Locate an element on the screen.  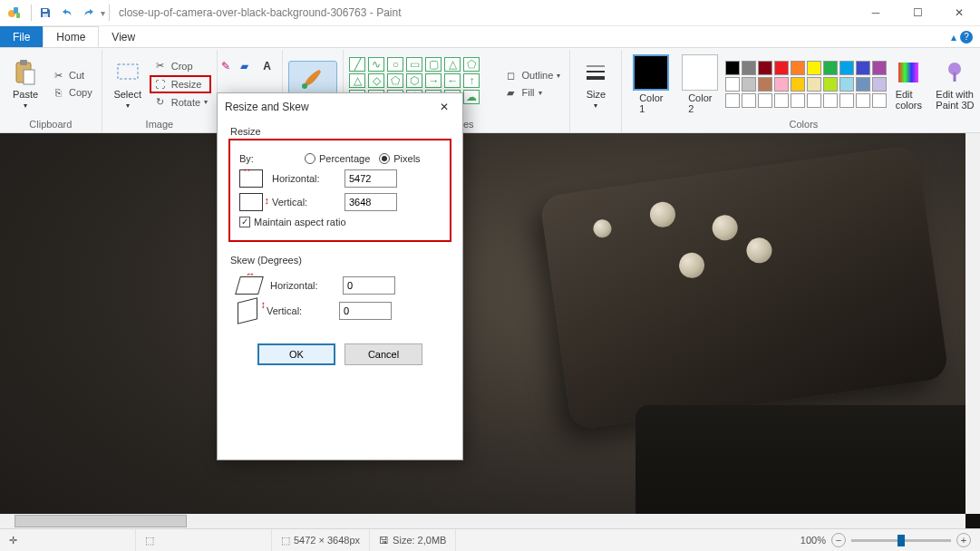
undo-icon is located at coordinates (67, 13).